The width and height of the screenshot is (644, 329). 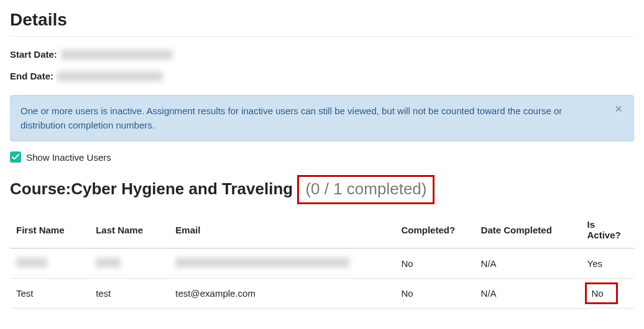 What do you see at coordinates (282, 230) in the screenshot?
I see `col-email: Email` at bounding box center [282, 230].